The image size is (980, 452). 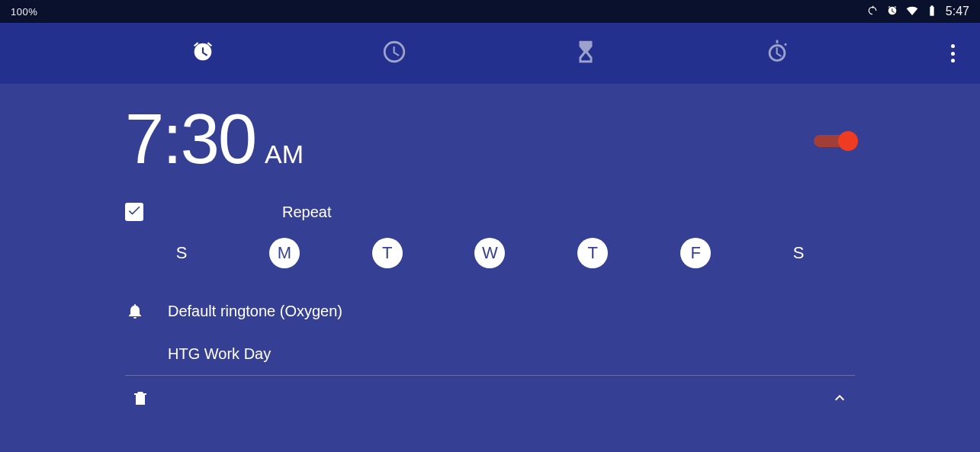 I want to click on status-icons: 5:47, so click(x=918, y=12).